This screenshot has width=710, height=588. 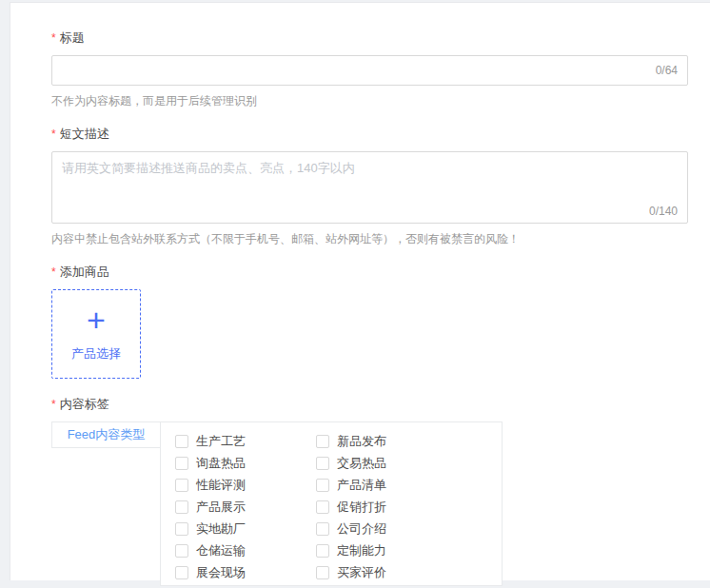 I want to click on description-char-counter: 0/140, so click(x=663, y=211).